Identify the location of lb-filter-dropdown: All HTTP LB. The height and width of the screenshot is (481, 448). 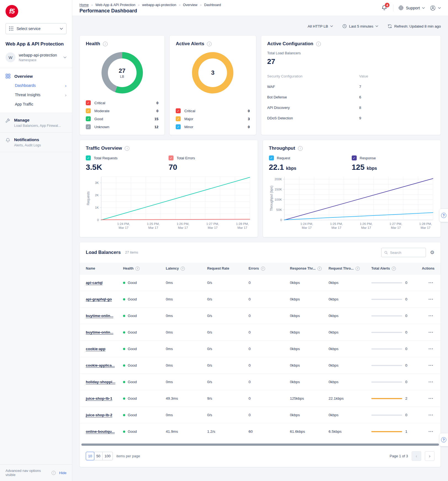
(320, 26).